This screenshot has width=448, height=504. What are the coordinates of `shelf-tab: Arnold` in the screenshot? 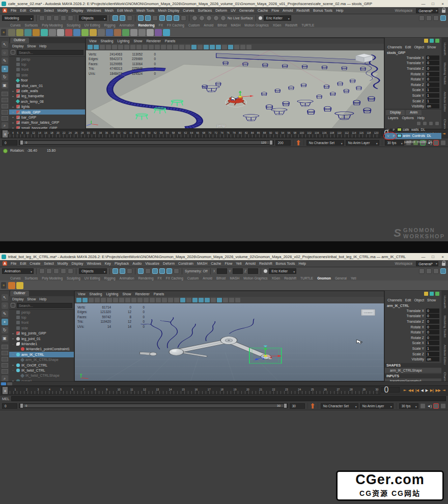 It's located at (209, 25).